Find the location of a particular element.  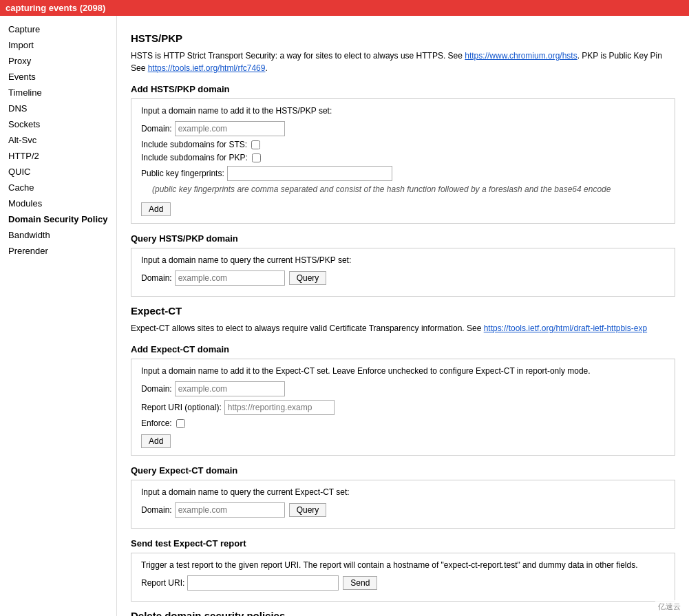

expect-ct-reporturi-input is located at coordinates (279, 407).